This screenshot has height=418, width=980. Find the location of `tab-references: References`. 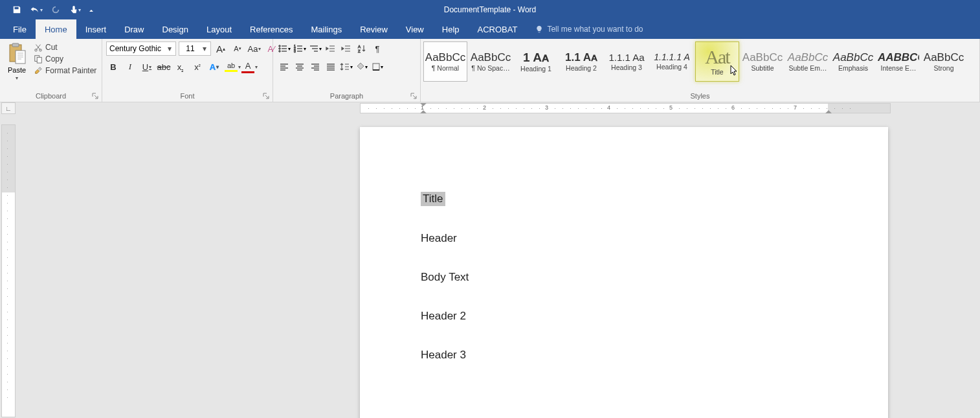

tab-references: References is located at coordinates (271, 29).